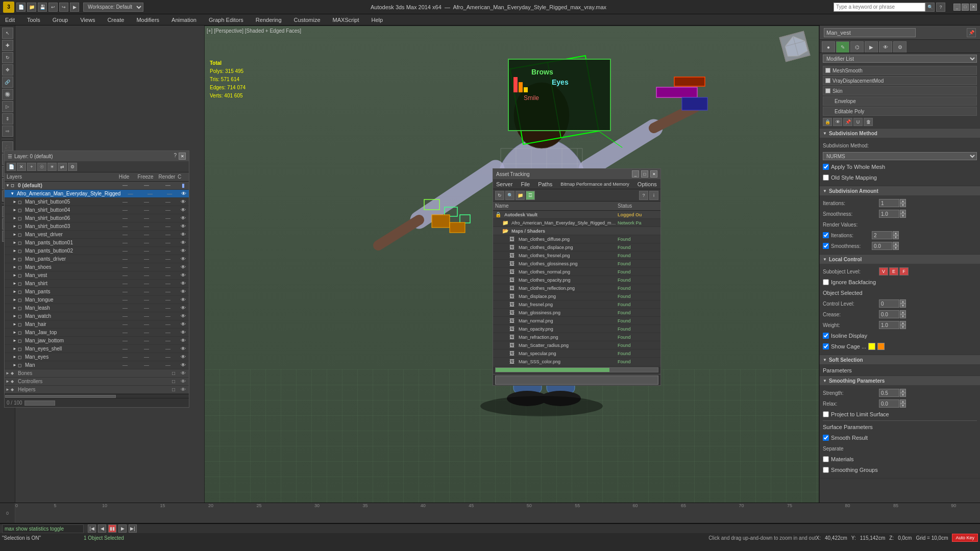 The width and height of the screenshot is (980, 551). Describe the element at coordinates (900, 191) in the screenshot. I see `subdivision-amount-header: Subdivision Amount` at that location.